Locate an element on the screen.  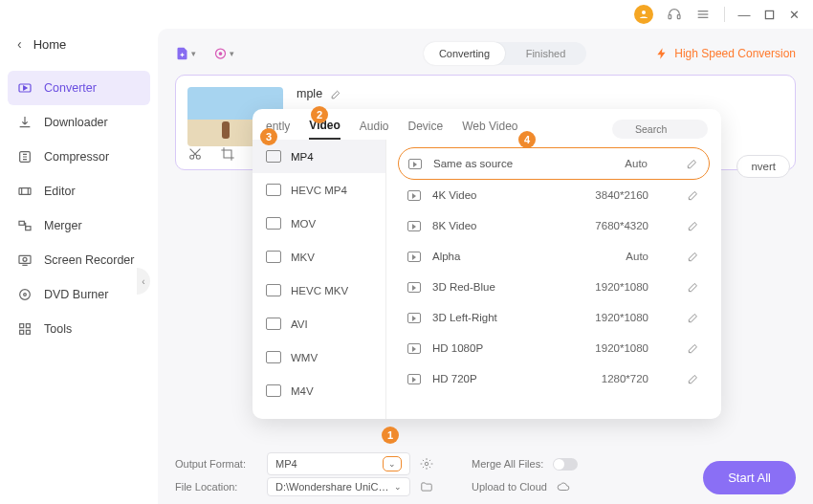
sidebar-item-compressor: Compressor is located at coordinates (78, 157).